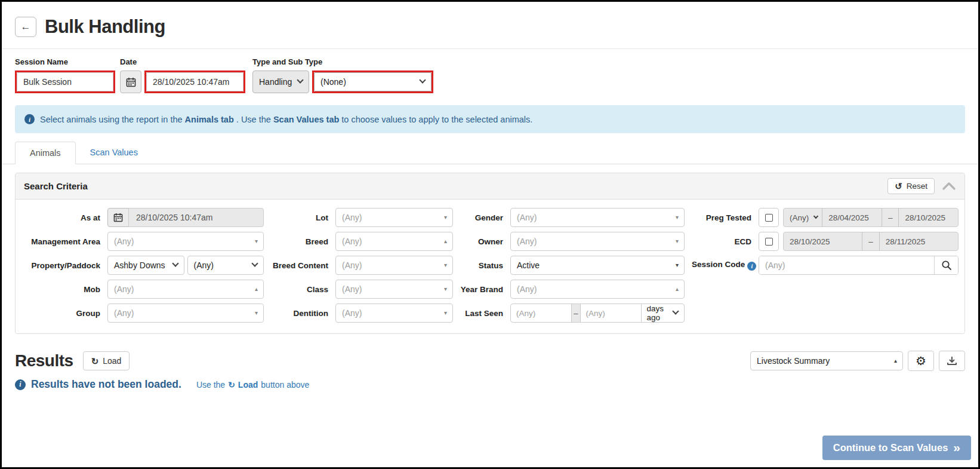 This screenshot has height=469, width=980. Describe the element at coordinates (300, 241) in the screenshot. I see `breed-label: Breed` at that location.